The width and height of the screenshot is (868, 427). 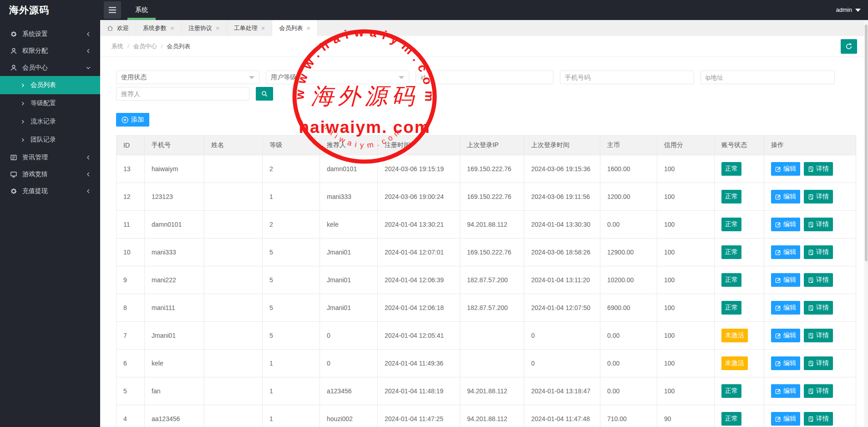 I want to click on table-row: 6 kele 1 0 2024-01-04 11:49:36 0 0.00 10…, so click(x=486, y=363).